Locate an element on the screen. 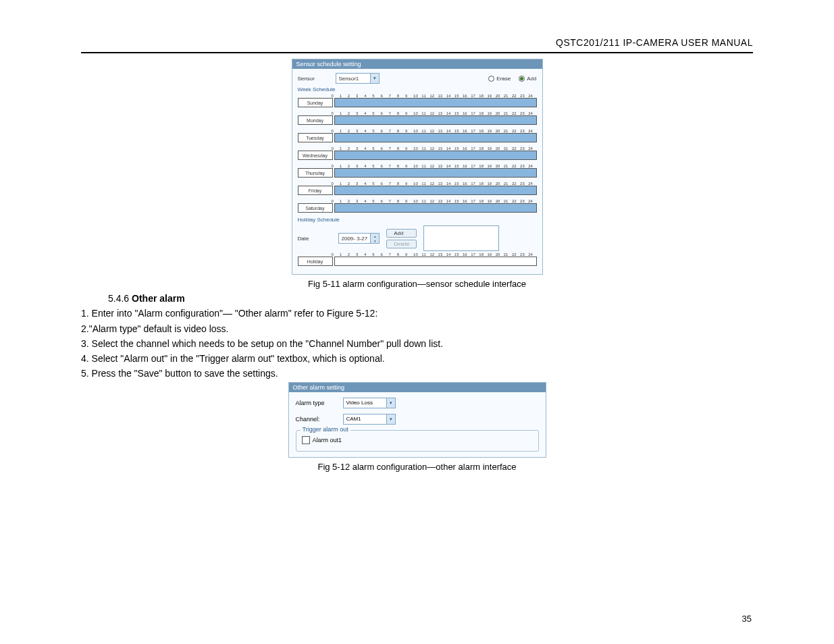  erase-radio: Erase is located at coordinates (500, 78).